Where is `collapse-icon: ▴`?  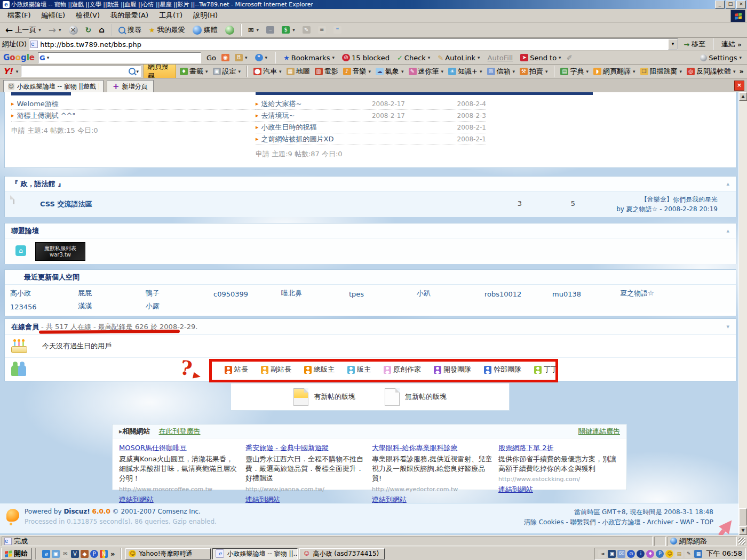
collapse-icon: ▴ is located at coordinates (728, 183).